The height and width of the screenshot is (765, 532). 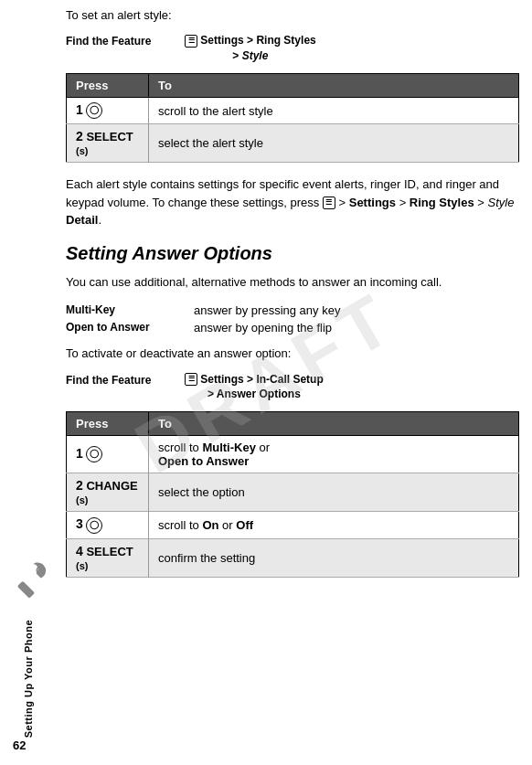 I want to click on activate-text: To activate or deactivate an answer opti…, so click(x=293, y=354).